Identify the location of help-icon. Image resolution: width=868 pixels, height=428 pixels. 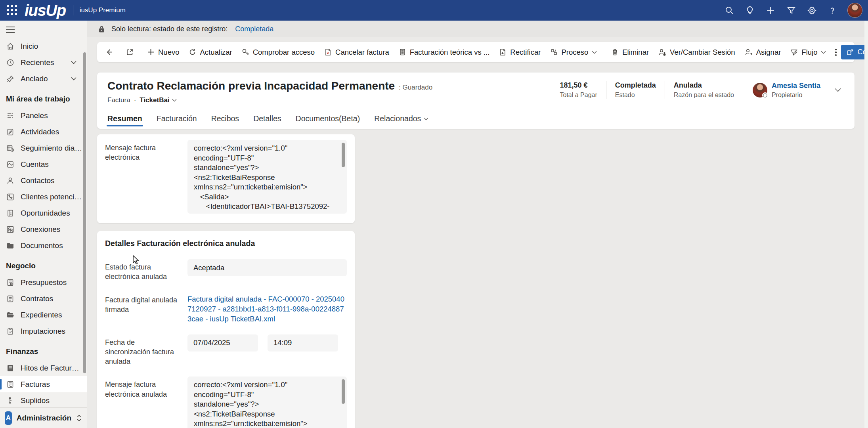
(832, 10).